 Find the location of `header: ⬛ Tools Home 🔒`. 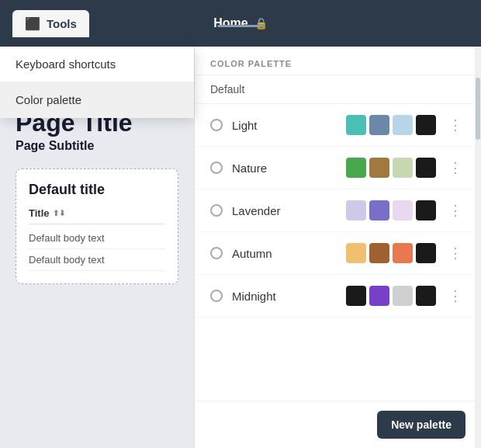

header: ⬛ Tools Home 🔒 is located at coordinates (240, 23).